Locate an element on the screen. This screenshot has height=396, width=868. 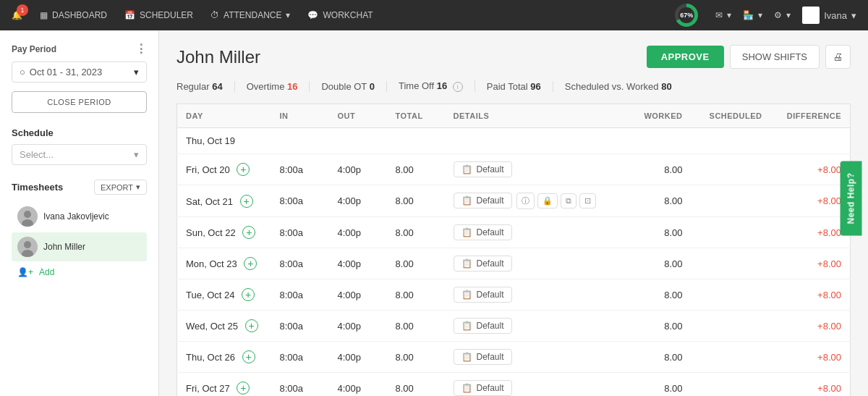
info-action-button: ⓘ is located at coordinates (525, 201).